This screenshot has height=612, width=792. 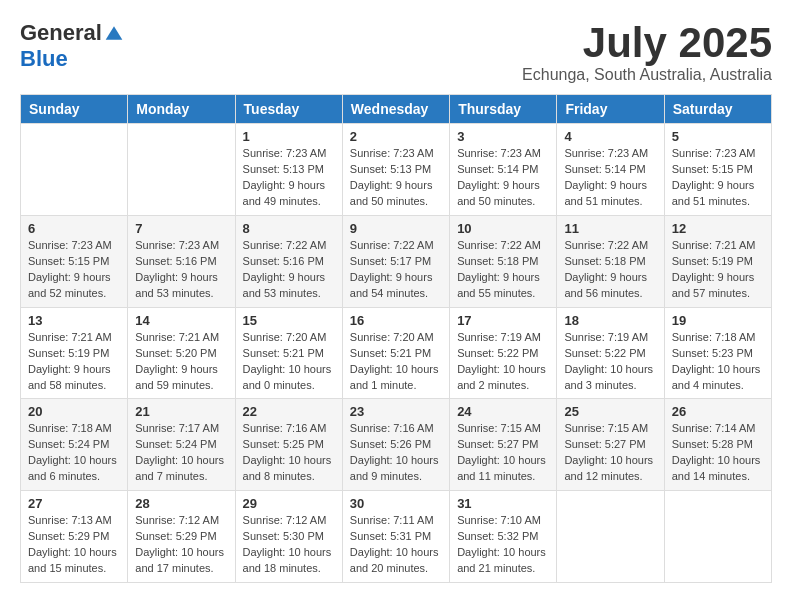 I want to click on calendar-cell: 12Sunrise: 7:21 AMSunset: 5:19 PMDayligh…, so click(x=718, y=261).